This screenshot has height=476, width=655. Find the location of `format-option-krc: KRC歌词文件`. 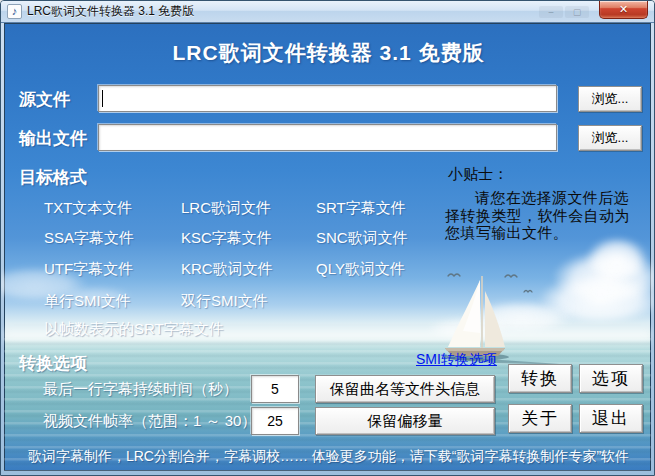

format-option-krc: KRC歌词文件 is located at coordinates (227, 270).